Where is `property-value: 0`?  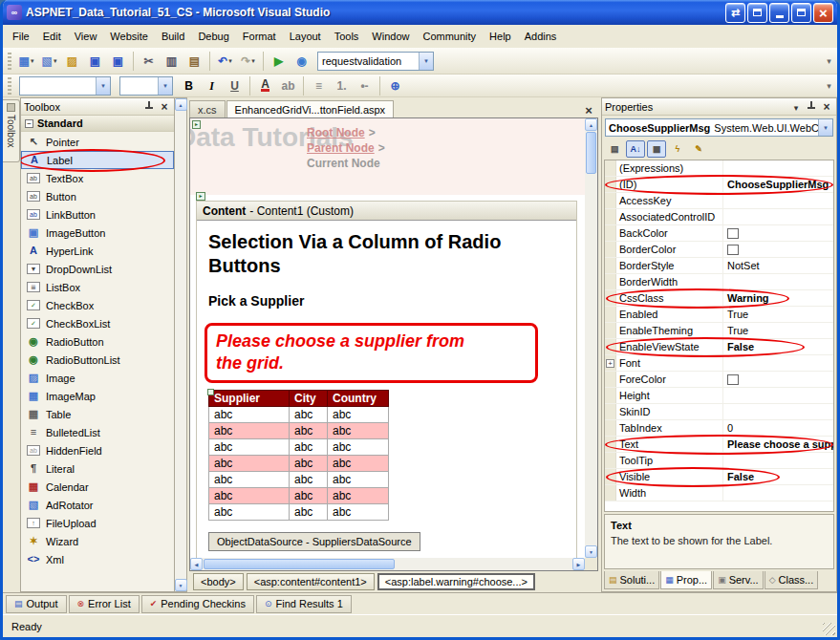 property-value: 0 is located at coordinates (778, 428).